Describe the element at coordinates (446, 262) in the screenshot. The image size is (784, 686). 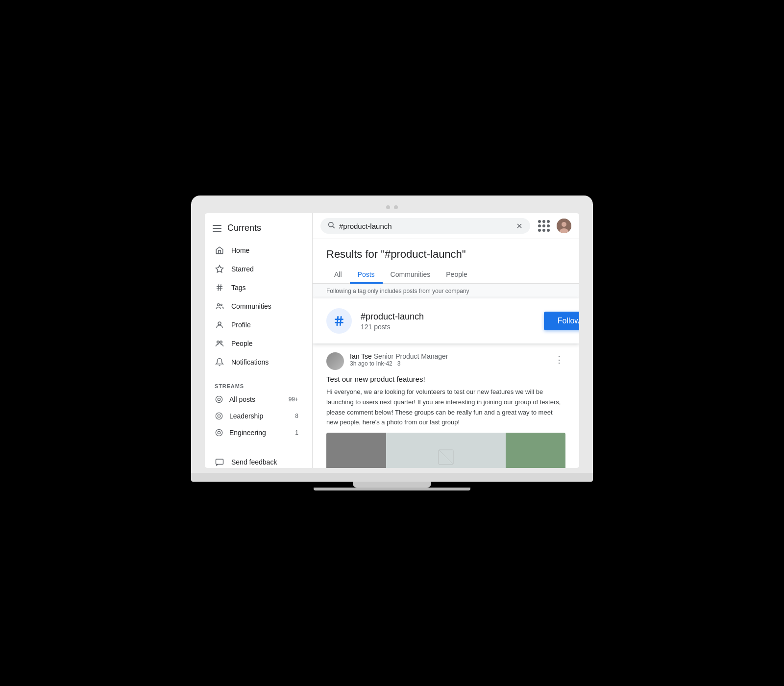
I see `results-header: Results for "#product-launch" All Posts …` at that location.